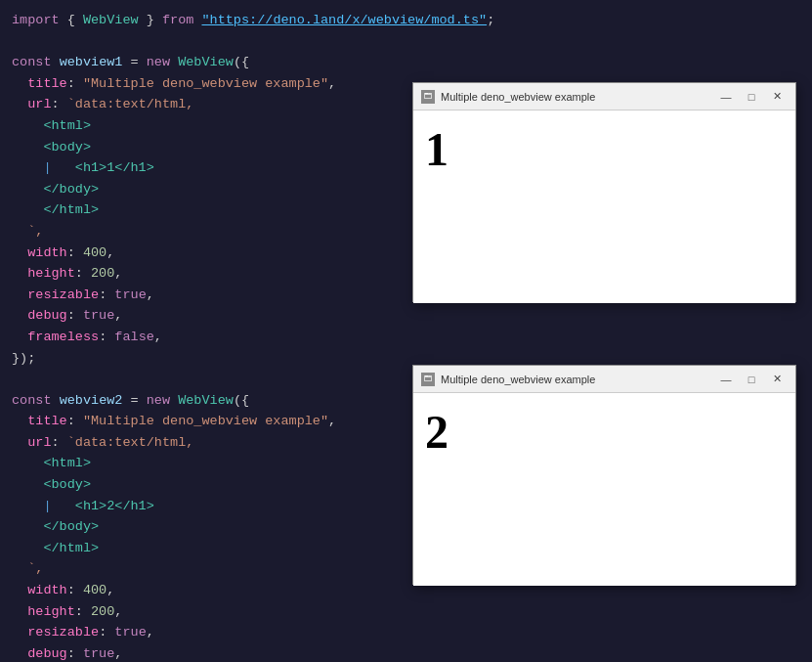 The height and width of the screenshot is (662, 812). I want to click on window-1-number: 1, so click(437, 149).